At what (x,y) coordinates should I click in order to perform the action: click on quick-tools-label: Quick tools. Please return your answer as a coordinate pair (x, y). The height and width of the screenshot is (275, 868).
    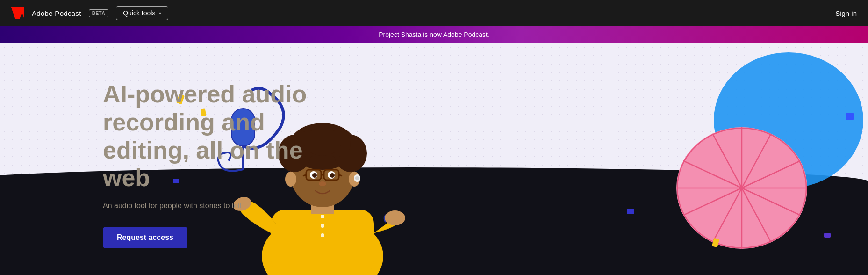
    Looking at the image, I should click on (139, 13).